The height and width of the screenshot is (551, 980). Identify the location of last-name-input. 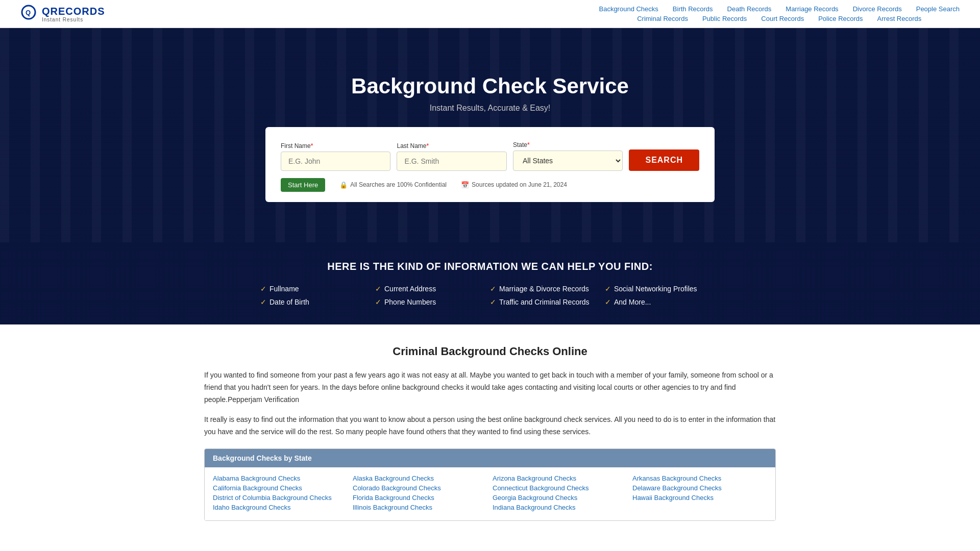
(451, 161).